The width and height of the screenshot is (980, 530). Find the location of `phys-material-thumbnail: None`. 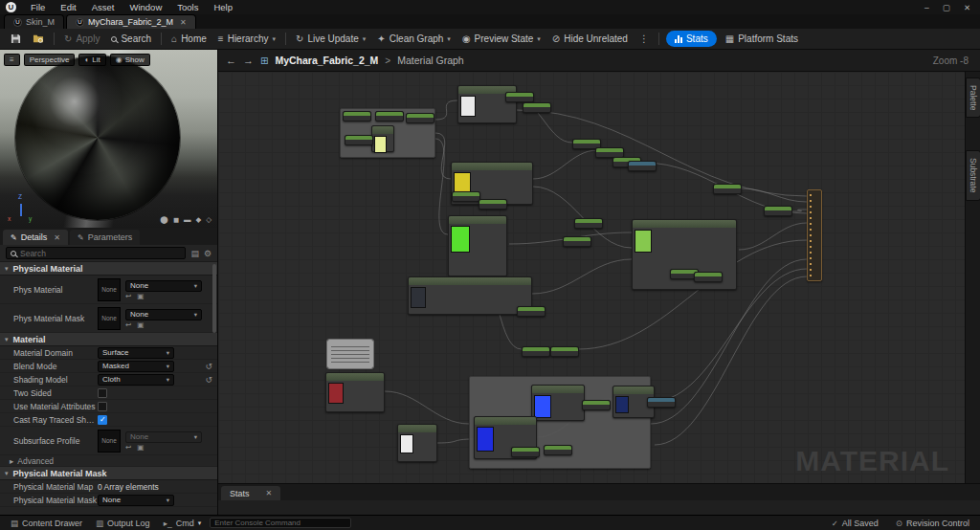

phys-material-thumbnail: None is located at coordinates (109, 290).